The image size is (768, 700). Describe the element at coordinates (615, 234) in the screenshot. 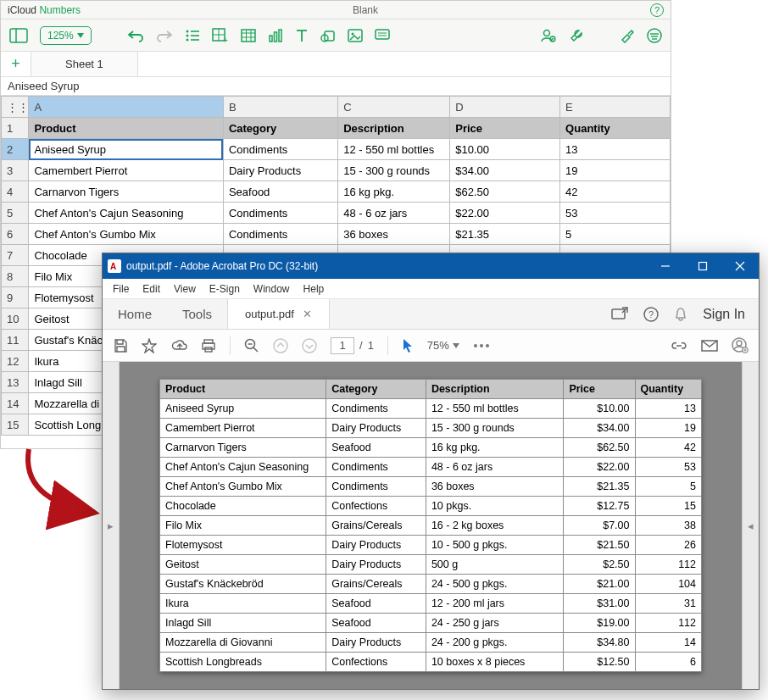

I see `cell: 5` at that location.